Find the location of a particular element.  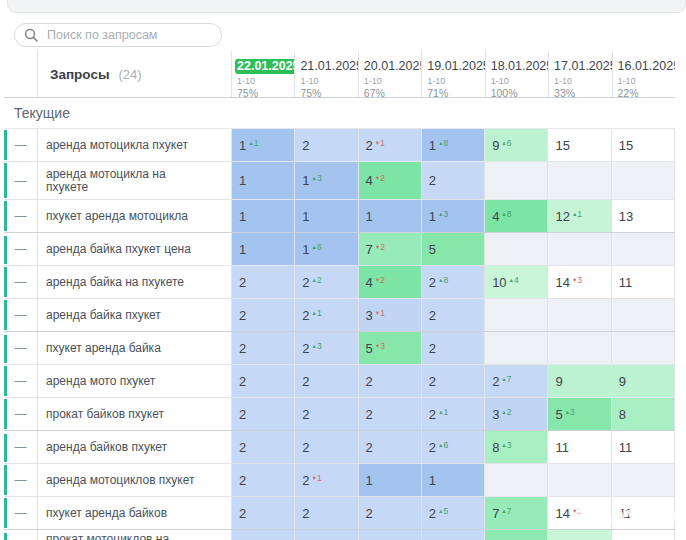

position-cell: 14▼3 is located at coordinates (578, 513).